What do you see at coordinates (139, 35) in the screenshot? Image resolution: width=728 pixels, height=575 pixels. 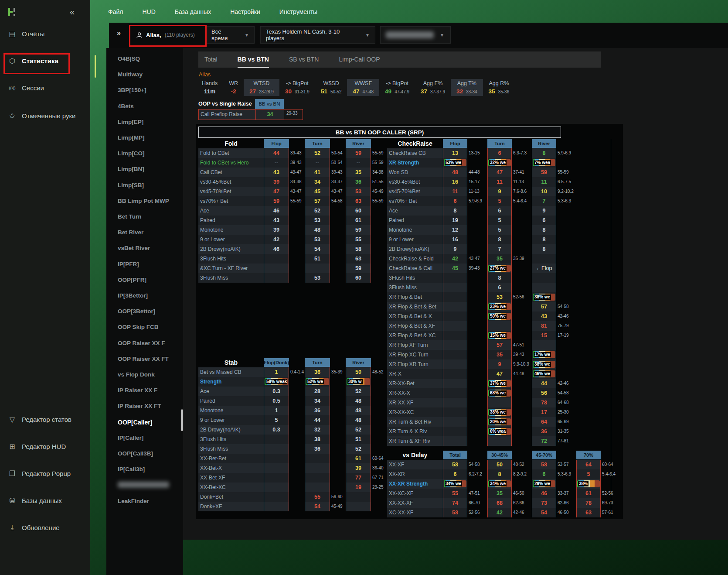 I see `player-icon` at bounding box center [139, 35].